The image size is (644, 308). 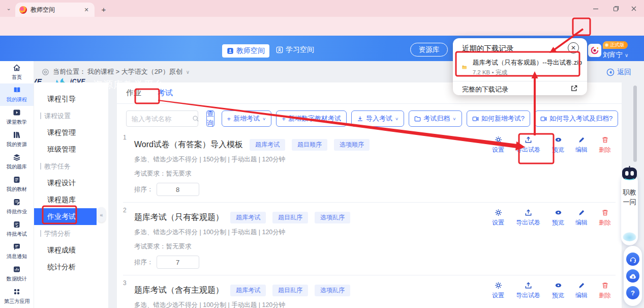 What do you see at coordinates (196, 119) in the screenshot?
I see `search-icon` at bounding box center [196, 119].